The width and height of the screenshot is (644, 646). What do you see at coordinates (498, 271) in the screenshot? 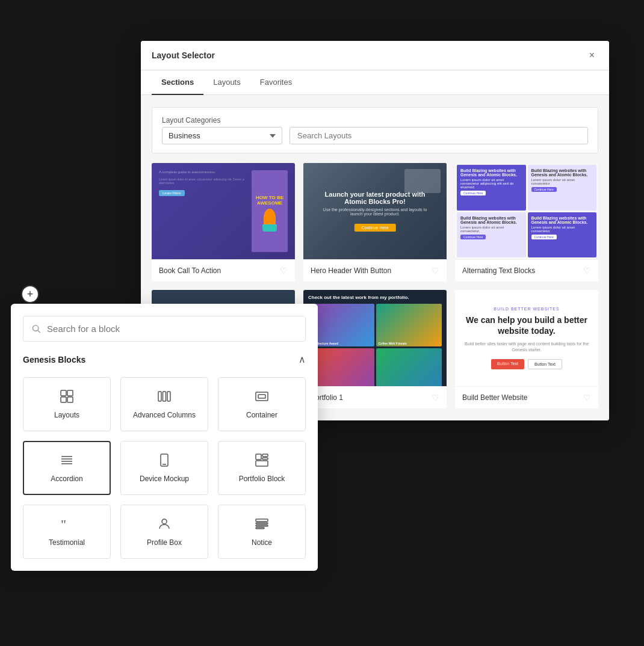
I see `card-title-alt: Alternating Text Blocks` at bounding box center [498, 271].